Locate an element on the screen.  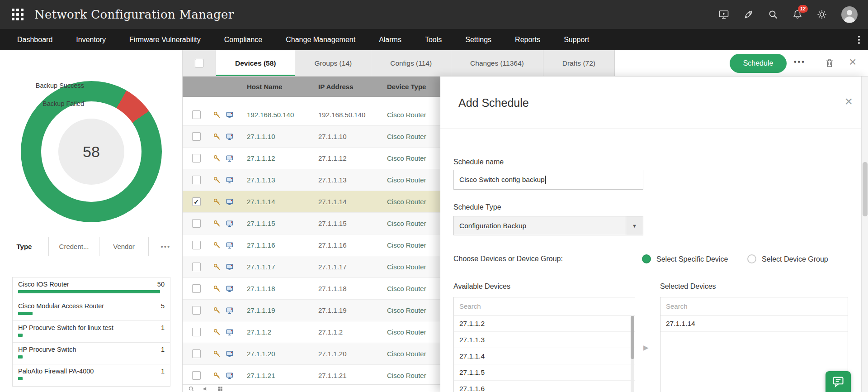
radio-specific-label: Select Specific Device is located at coordinates (692, 259).